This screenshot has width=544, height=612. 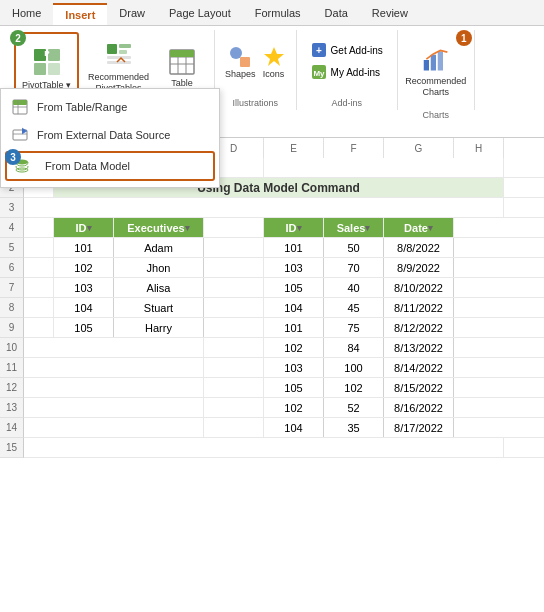 What do you see at coordinates (234, 228) in the screenshot?
I see `cell-d4` at bounding box center [234, 228].